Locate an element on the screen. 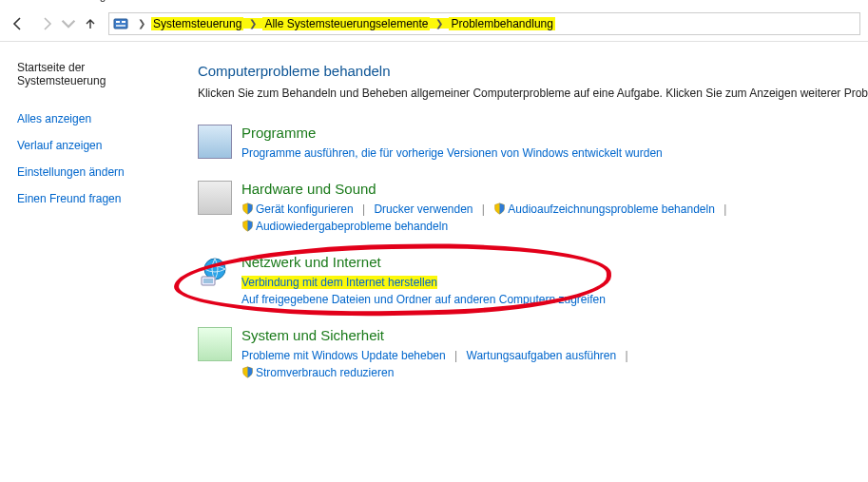  forward-button is located at coordinates (47, 24).